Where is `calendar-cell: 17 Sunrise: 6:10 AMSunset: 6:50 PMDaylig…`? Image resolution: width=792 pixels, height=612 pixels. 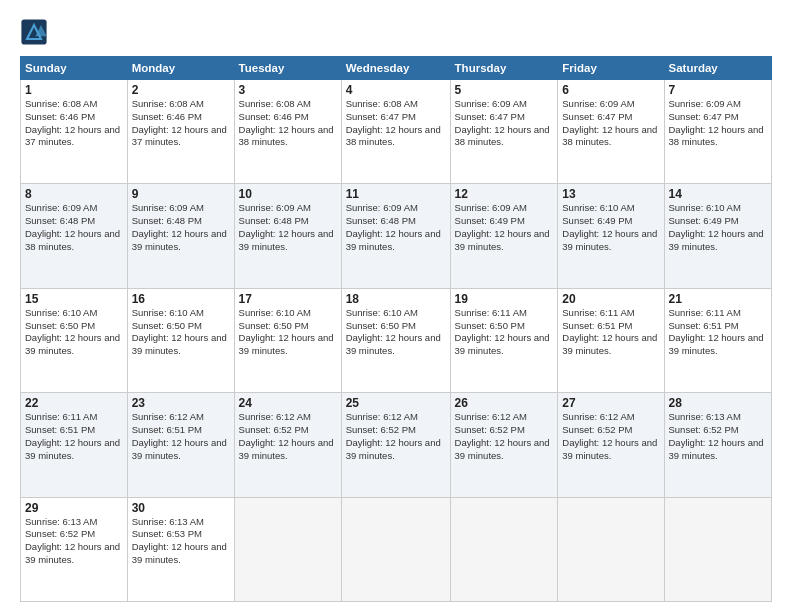 calendar-cell: 17 Sunrise: 6:10 AMSunset: 6:50 PMDaylig… is located at coordinates (288, 340).